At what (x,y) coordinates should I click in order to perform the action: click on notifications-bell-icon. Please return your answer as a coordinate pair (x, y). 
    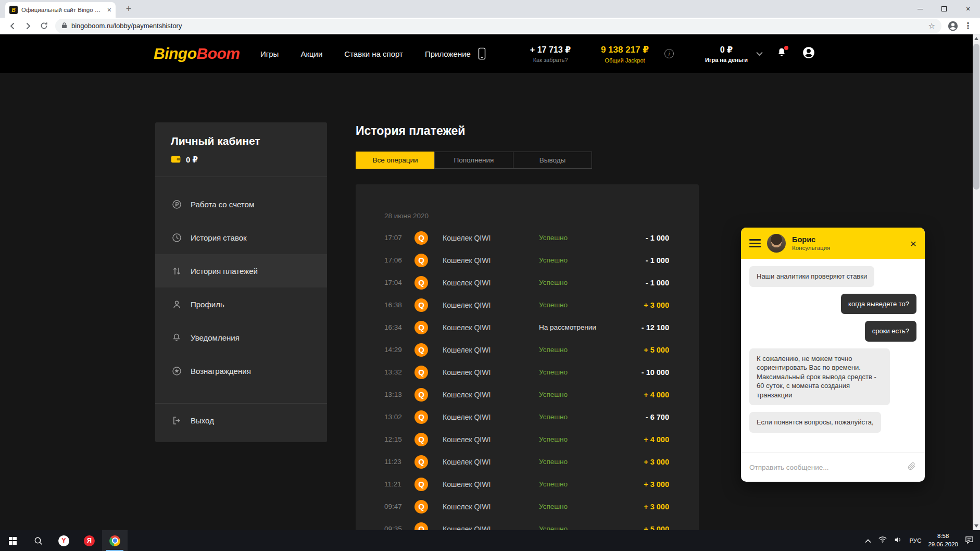
    Looking at the image, I should click on (782, 54).